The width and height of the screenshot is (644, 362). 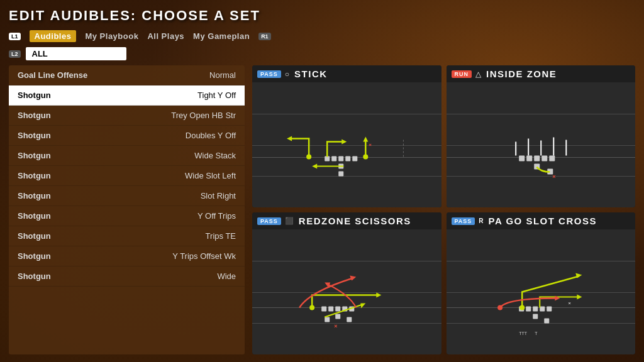 What do you see at coordinates (347, 136) in the screenshot?
I see `play-card-stick: PASS ○ STICK` at bounding box center [347, 136].